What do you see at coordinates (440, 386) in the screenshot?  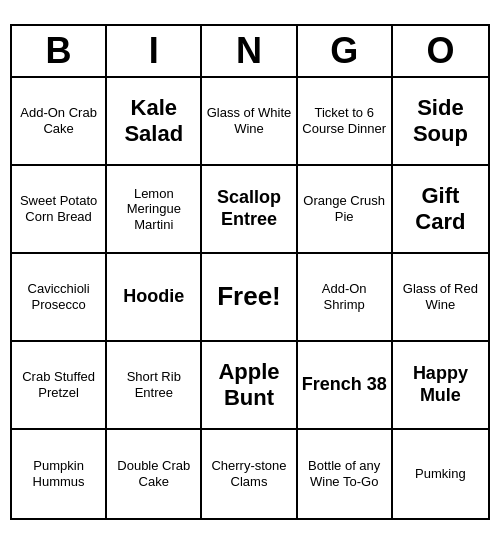 I see `bingo-cell-19: Happy Mule` at bounding box center [440, 386].